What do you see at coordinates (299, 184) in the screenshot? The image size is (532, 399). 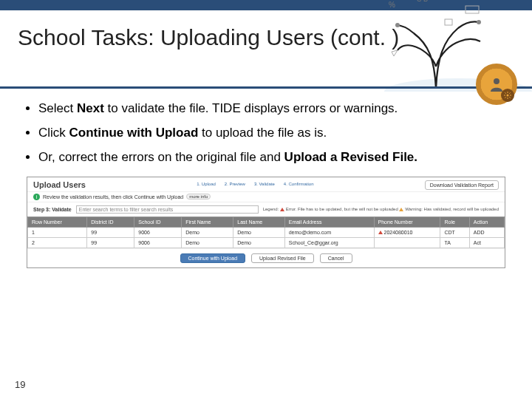 I see `step-confirmation: 4. Confirmation` at bounding box center [299, 184].